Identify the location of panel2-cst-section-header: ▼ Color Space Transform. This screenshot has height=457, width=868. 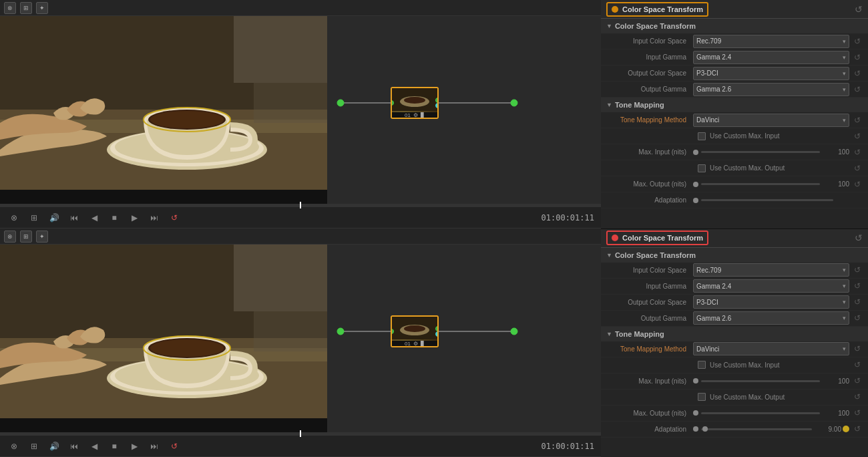
(734, 255).